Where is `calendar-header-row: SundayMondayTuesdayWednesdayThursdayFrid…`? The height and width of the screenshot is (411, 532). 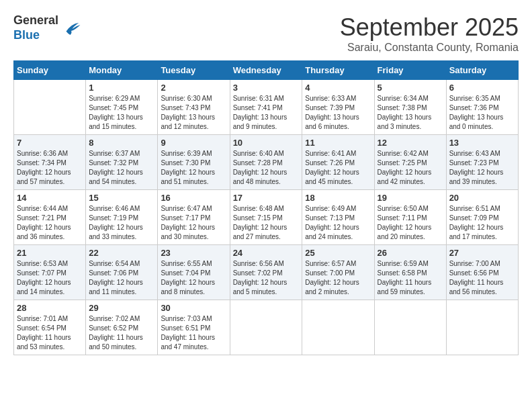
calendar-header-row: SundayMondayTuesdayWednesdayThursdayFrid… is located at coordinates (266, 71).